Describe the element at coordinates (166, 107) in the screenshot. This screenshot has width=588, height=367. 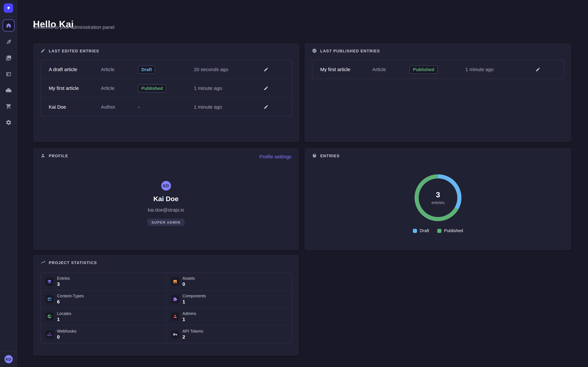
I see `status-empty: -` at that location.